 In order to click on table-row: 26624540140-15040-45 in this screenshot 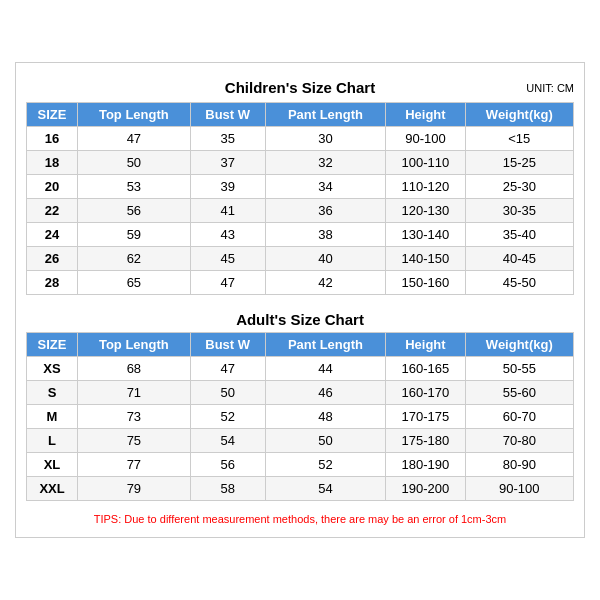, I will do `click(300, 259)`.